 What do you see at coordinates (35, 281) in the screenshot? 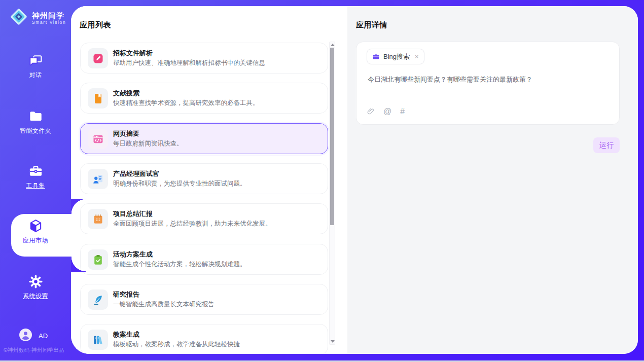
I see `gear-icon` at bounding box center [35, 281].